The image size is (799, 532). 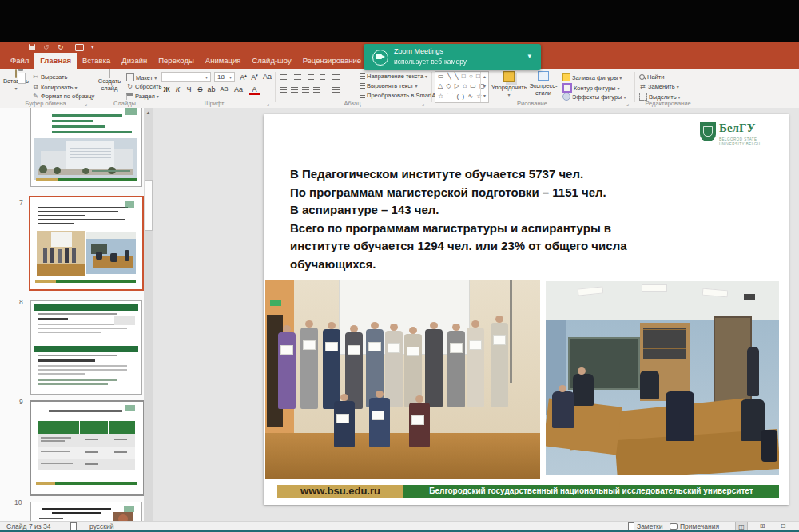 I want to click on underline-button: Ч, so click(x=189, y=89).